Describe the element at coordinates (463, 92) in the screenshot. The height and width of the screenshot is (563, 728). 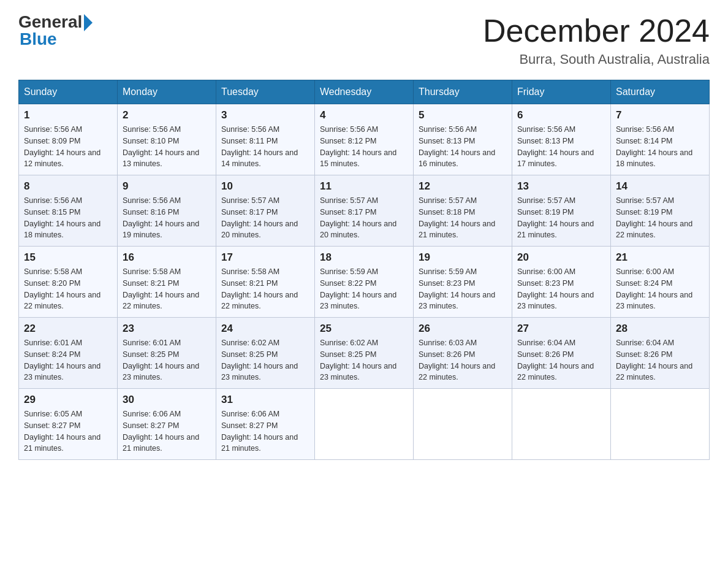
I see `column-header-thursday: Thursday` at that location.